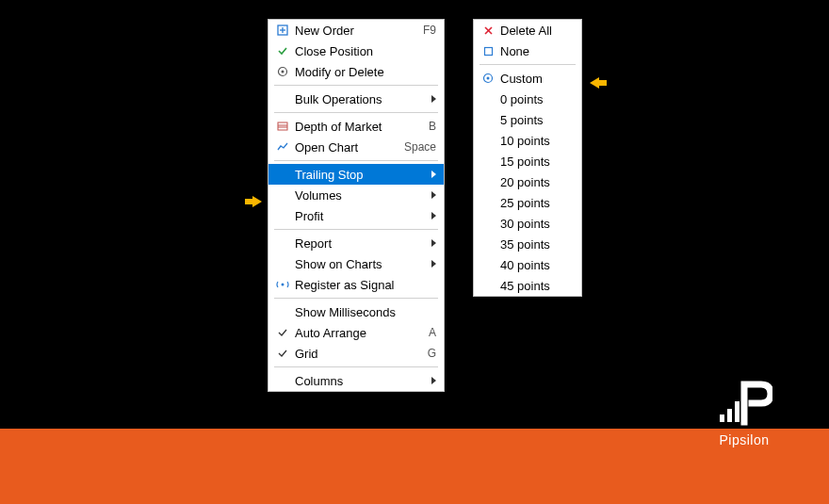 This screenshot has width=829, height=504. What do you see at coordinates (356, 51) in the screenshot?
I see `menu-item-close-position: Close Position` at bounding box center [356, 51].